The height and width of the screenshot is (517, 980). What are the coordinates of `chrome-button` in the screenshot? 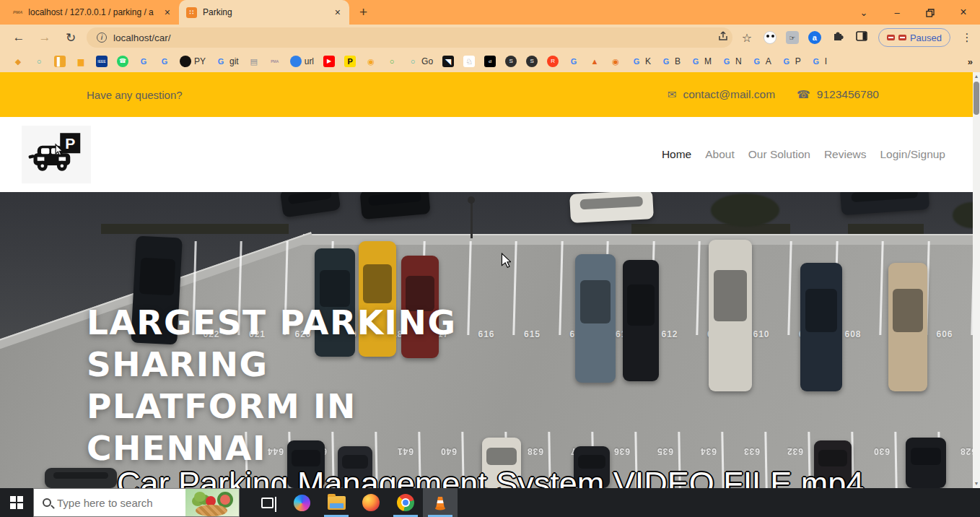 It's located at (406, 503).